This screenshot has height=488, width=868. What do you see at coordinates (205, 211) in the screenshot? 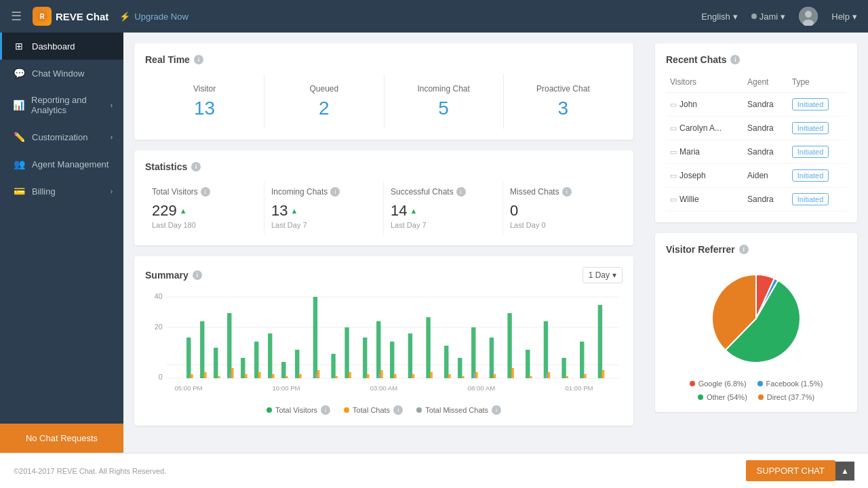
I see `stat-total-visitors-value: 229 ▲` at bounding box center [205, 211].